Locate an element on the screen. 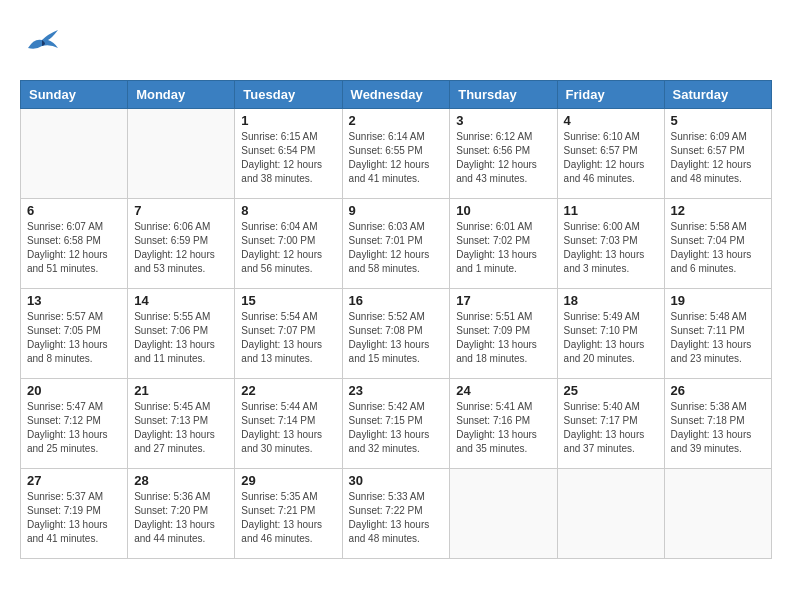  day-number: 21 is located at coordinates (181, 390).